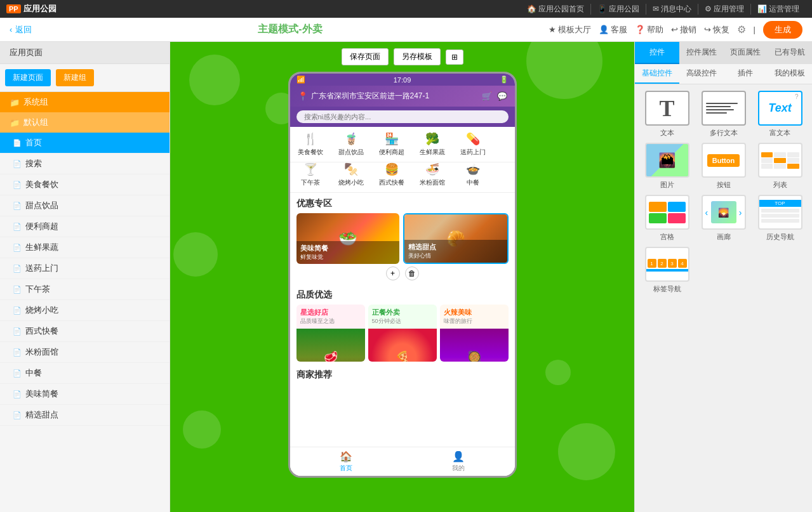  Describe the element at coordinates (365, 57) in the screenshot. I see `save-page-button: 保存页面` at that location.